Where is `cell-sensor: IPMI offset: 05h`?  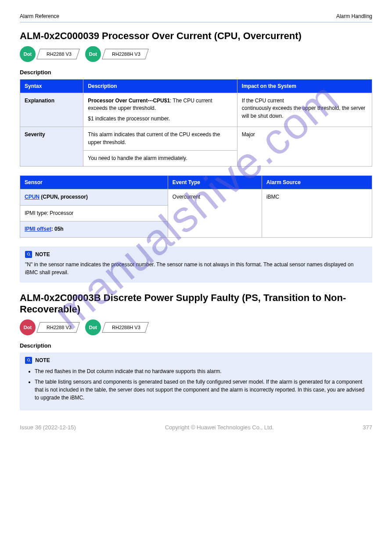
cell-sensor: IPMI offset: 05h is located at coordinates (94, 229).